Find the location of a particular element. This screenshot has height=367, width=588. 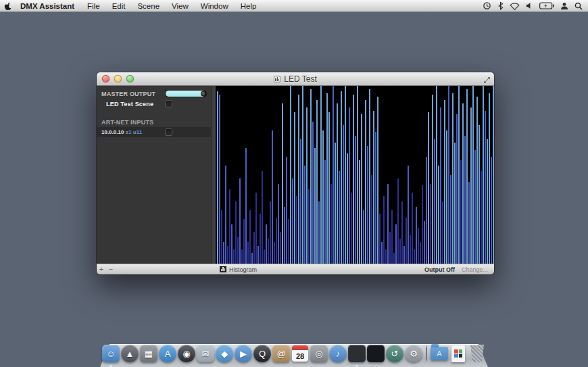

dock-system-preferences-icon: ⚙ is located at coordinates (414, 353).